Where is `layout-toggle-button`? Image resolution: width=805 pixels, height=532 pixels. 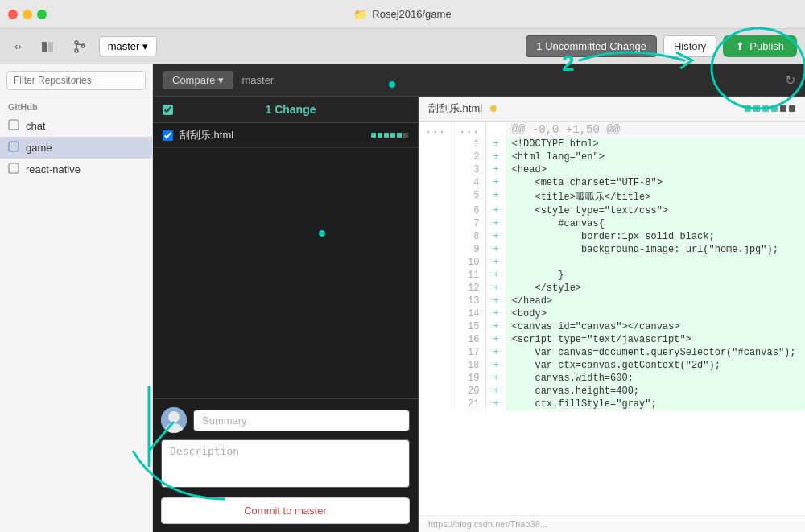
layout-toggle-button is located at coordinates (47, 47).